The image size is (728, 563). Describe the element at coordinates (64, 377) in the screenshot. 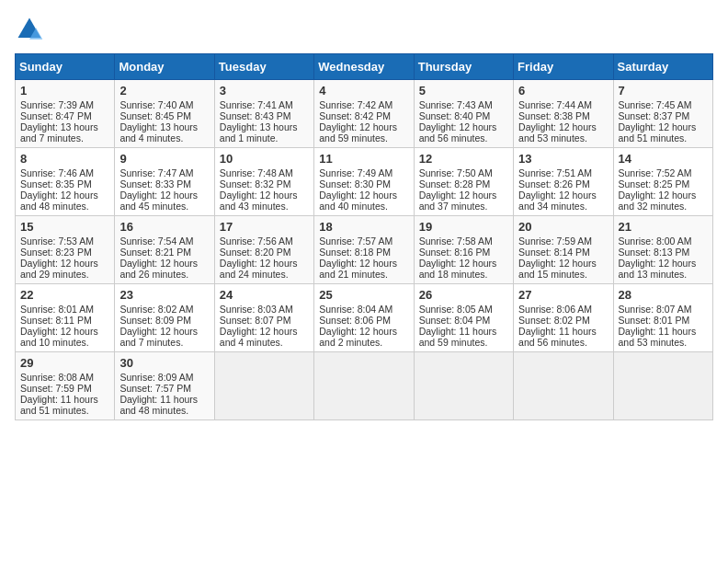

I see `day-info: Sunrise: 8:08 AM` at that location.